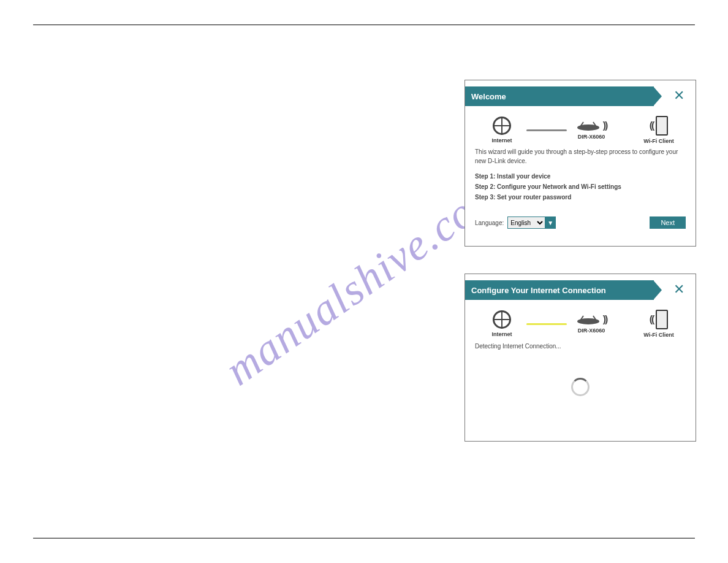  I want to click on top-rule, so click(364, 25).